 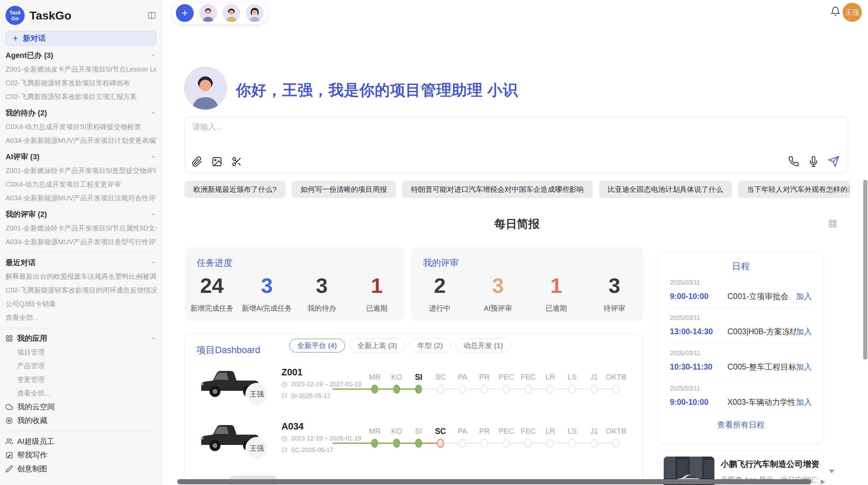 What do you see at coordinates (344, 189) in the screenshot?
I see `suggestion-chip: 如何写一份清晰的项目周报` at bounding box center [344, 189].